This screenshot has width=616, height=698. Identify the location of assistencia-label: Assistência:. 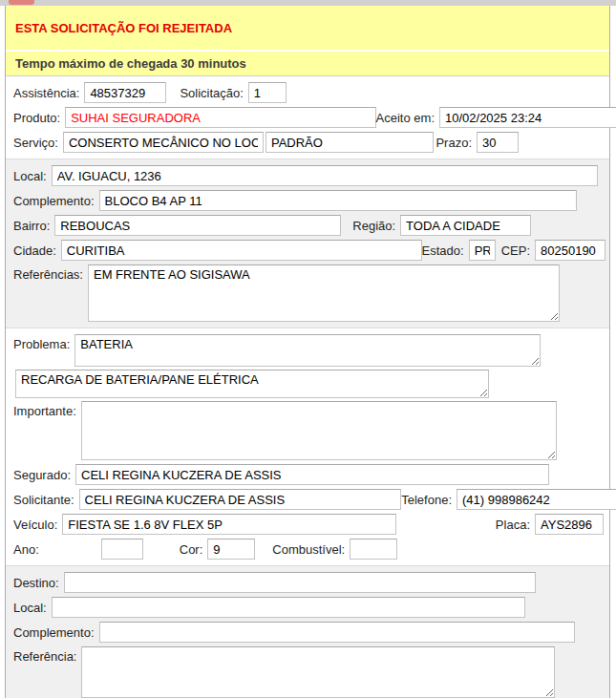
(46, 94).